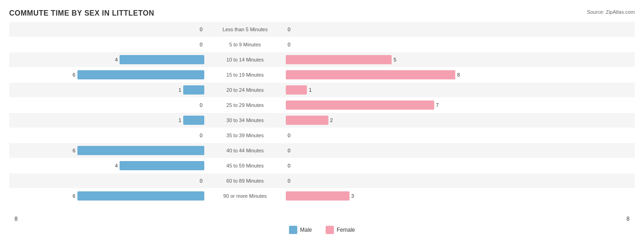  Describe the element at coordinates (322, 90) in the screenshot. I see `bar-row: 120 to 24 Minutes1` at that location.